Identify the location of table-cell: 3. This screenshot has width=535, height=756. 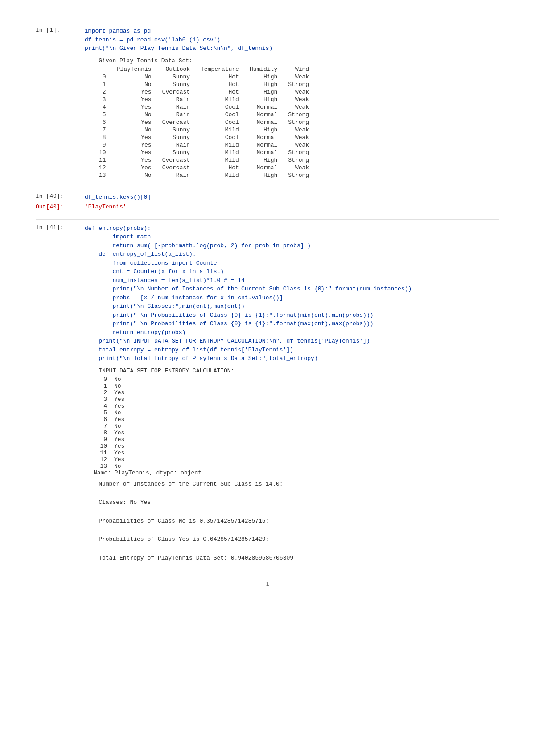
(103, 100).